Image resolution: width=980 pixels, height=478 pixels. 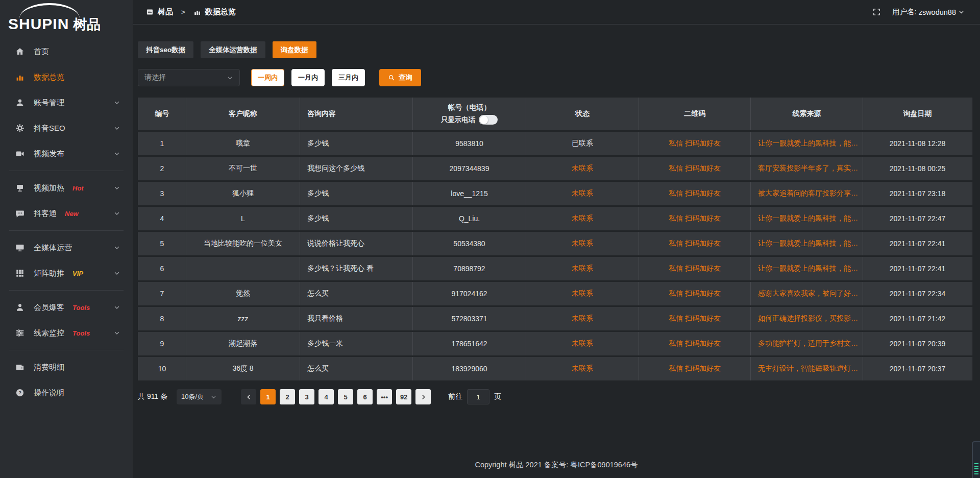 I want to click on source-link: 感谢大家喜欢我家，被问了好…, so click(x=807, y=294).